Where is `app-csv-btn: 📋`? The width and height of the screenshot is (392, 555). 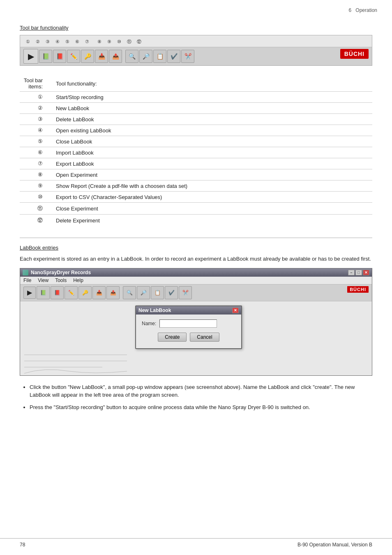
app-csv-btn: 📋 is located at coordinates (157, 293).